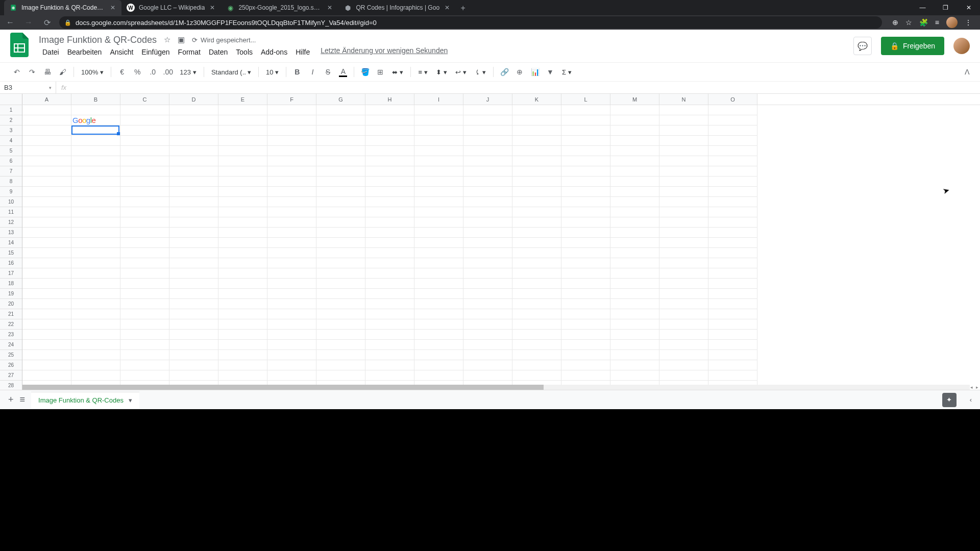 This screenshot has height=551, width=980. What do you see at coordinates (895, 22) in the screenshot?
I see `zoom-icon: ⊕` at bounding box center [895, 22].